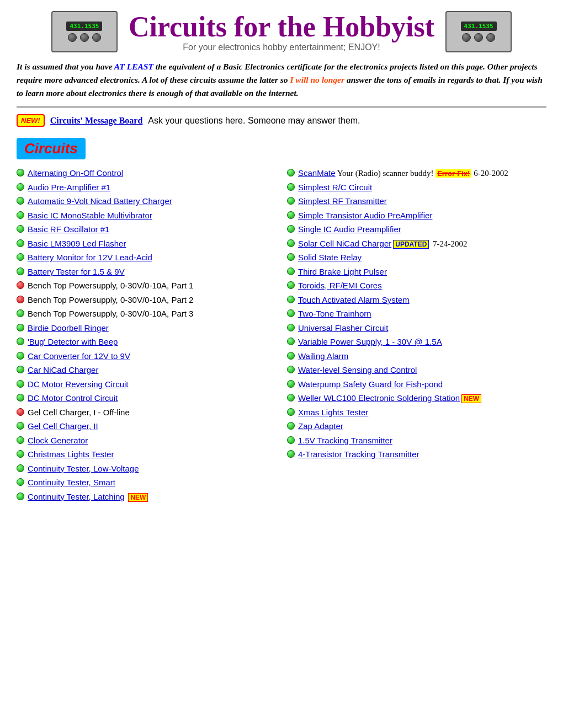  What do you see at coordinates (358, 370) in the screenshot?
I see `circuit-link: Water-level Sensing and Control` at bounding box center [358, 370].